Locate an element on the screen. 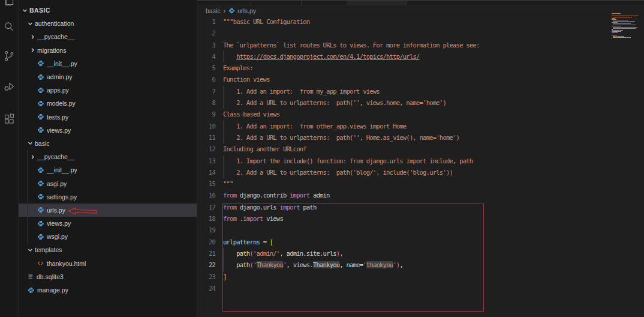 The image size is (644, 317). chevron-right-icon is located at coordinates (32, 157).